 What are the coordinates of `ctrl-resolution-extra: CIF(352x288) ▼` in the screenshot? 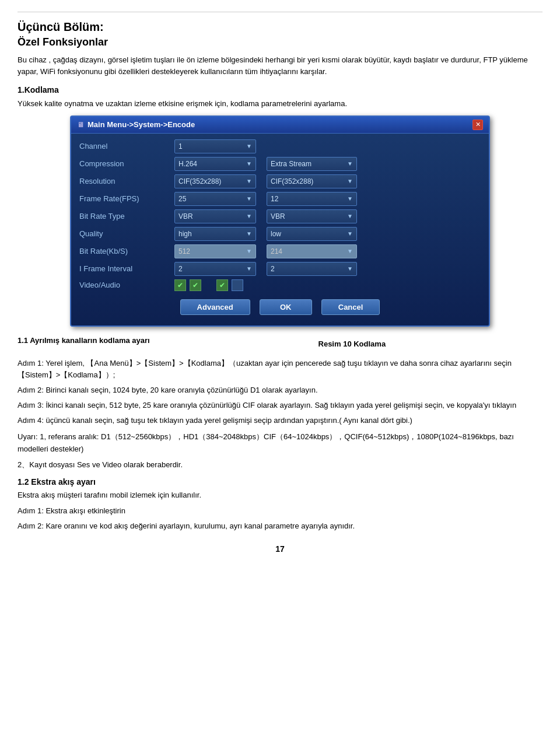 It's located at (312, 181).